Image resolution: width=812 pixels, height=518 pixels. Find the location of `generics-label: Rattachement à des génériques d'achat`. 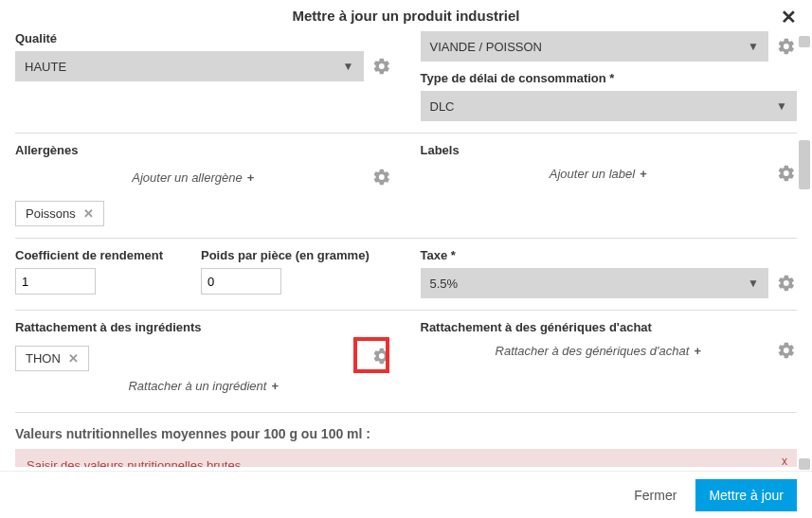

generics-label: Rattachement à des génériques d'achat is located at coordinates (609, 328).